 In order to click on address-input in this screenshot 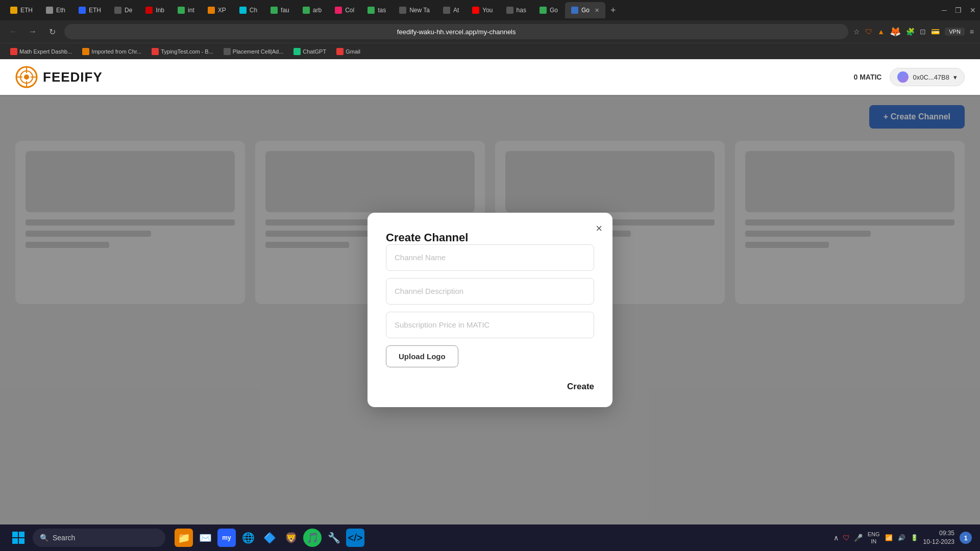, I will do `click(456, 32)`.